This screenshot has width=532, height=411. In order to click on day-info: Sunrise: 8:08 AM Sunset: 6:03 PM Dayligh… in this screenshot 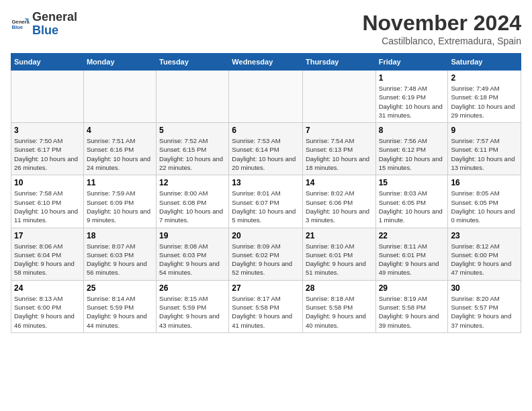, I will do `click(192, 259)`.